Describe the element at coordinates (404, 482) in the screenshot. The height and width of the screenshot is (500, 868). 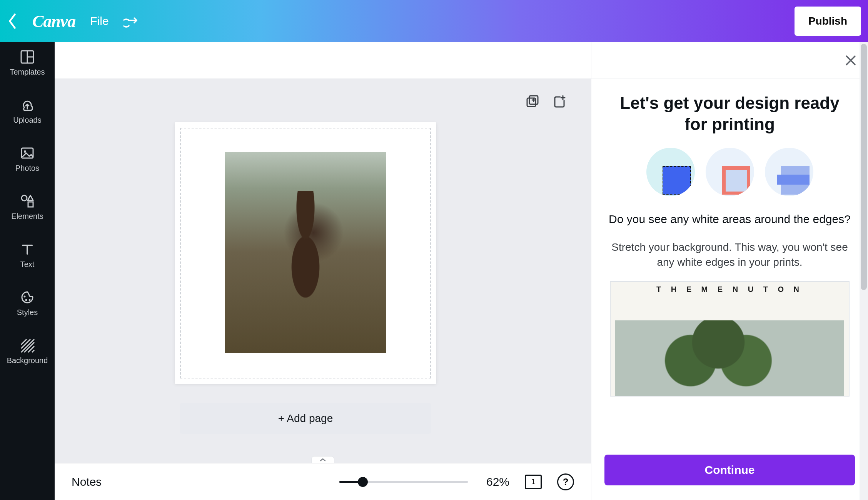
I see `zoom-slider` at that location.